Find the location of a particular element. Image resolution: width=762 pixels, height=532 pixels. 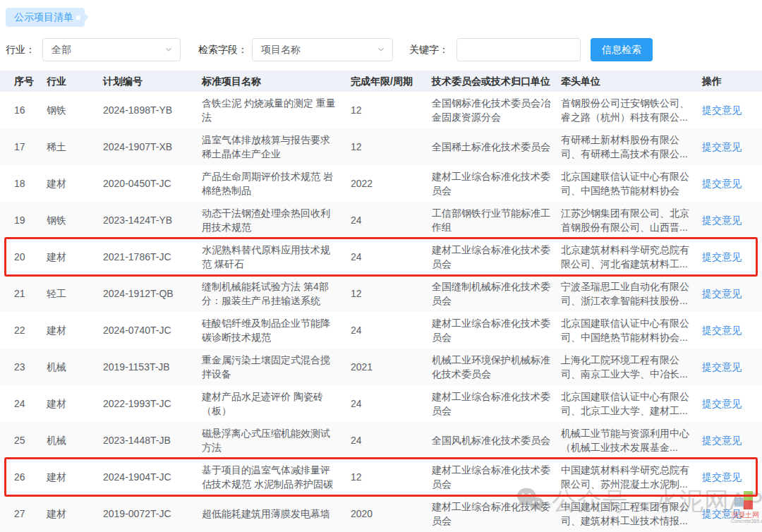

header-period: 完成年限/周期 is located at coordinates (391, 81).